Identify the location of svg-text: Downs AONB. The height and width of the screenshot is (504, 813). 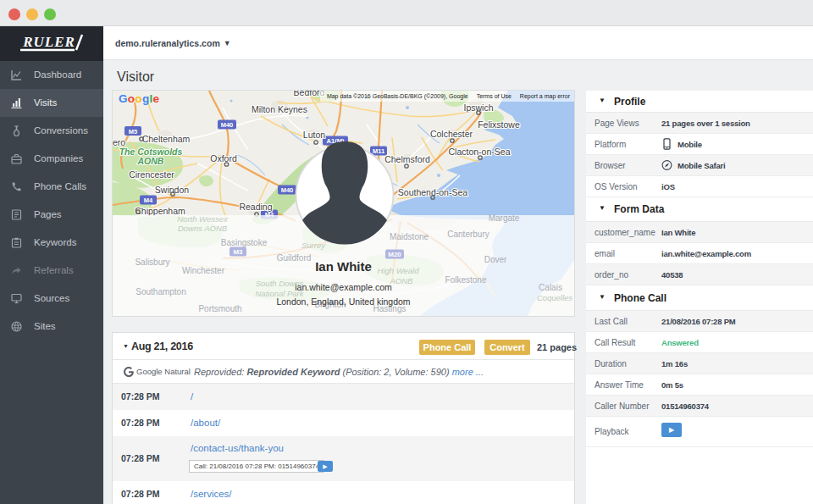
(203, 229).